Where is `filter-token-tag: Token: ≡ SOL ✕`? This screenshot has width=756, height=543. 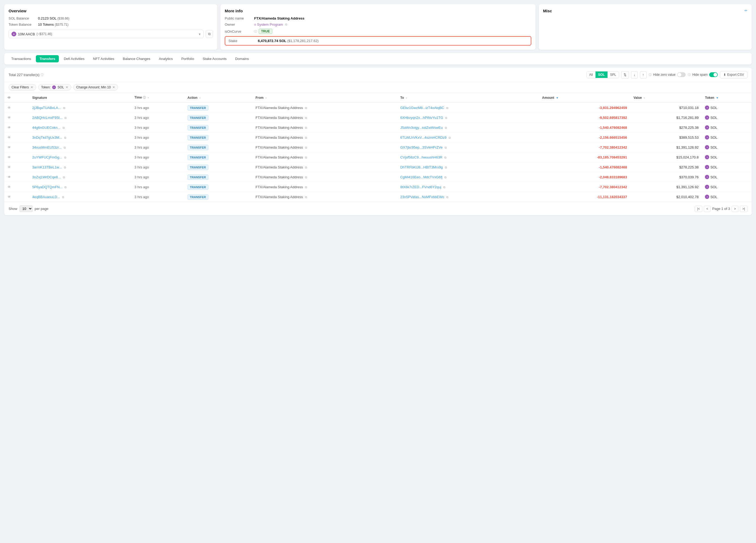
filter-token-tag: Token: ≡ SOL ✕ is located at coordinates (55, 87).